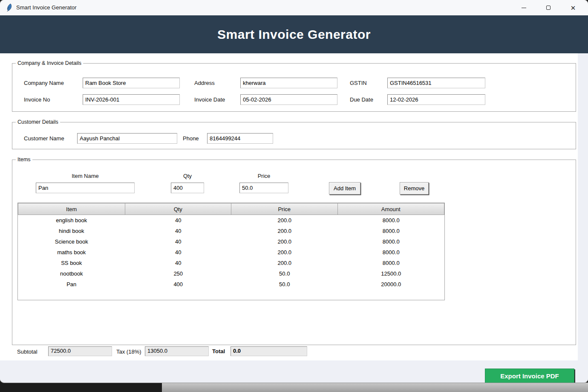  What do you see at coordinates (85, 176) in the screenshot?
I see `item-name-column-label: Item Name` at bounding box center [85, 176].